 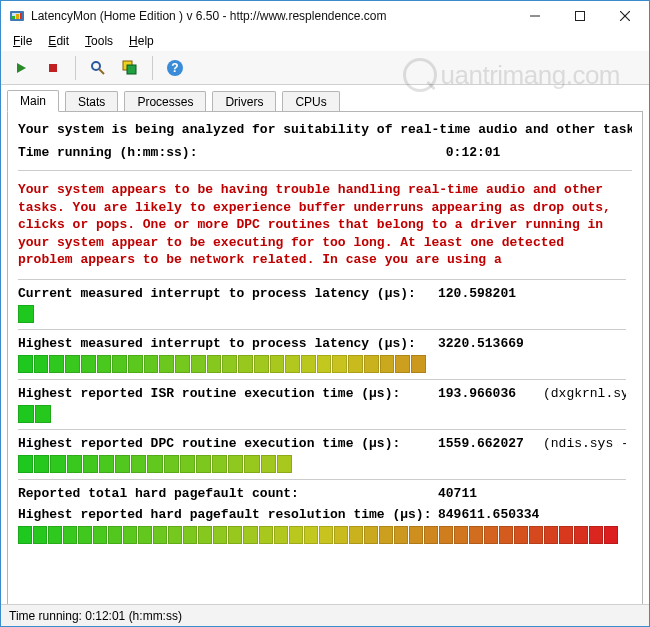 What do you see at coordinates (76, 68) in the screenshot?
I see `toolbar-separator` at bounding box center [76, 68].